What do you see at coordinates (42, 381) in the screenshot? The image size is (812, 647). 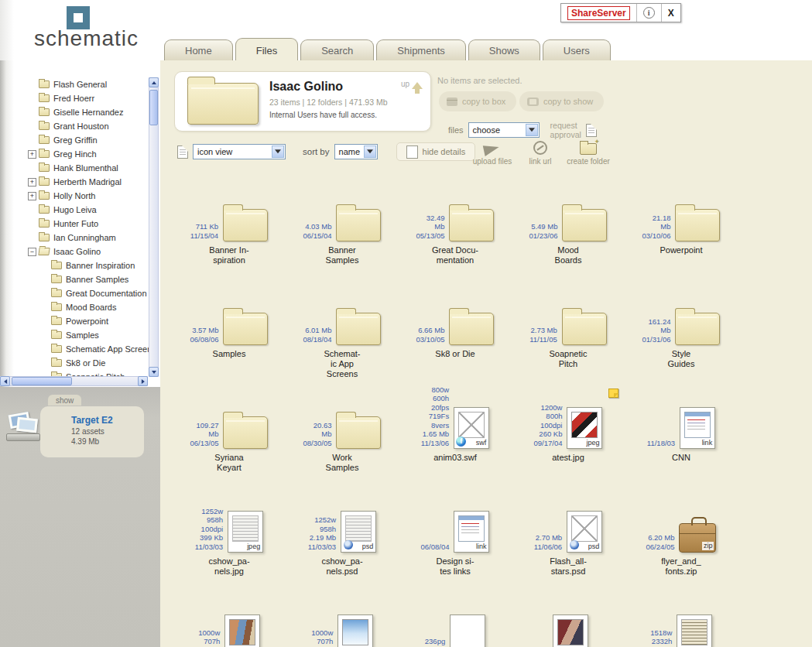 I see `horizontal-scroll-thumb` at bounding box center [42, 381].